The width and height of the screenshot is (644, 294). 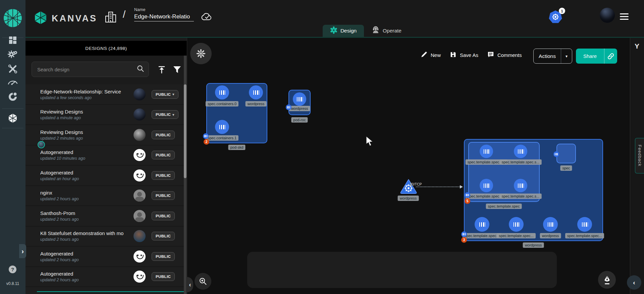 What do you see at coordinates (370, 142) in the screenshot?
I see `mouse-cursor` at bounding box center [370, 142].